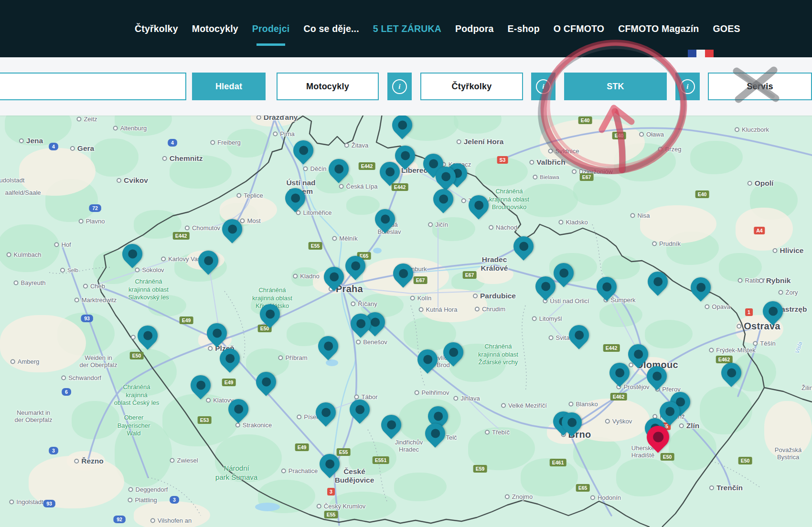 This screenshot has width=812, height=527. What do you see at coordinates (551, 319) in the screenshot?
I see `city-name: Litomyšl` at bounding box center [551, 319].